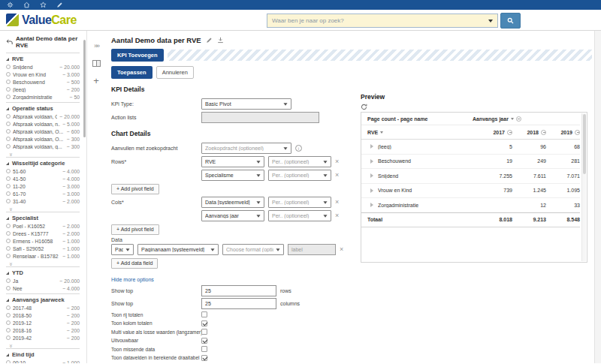 The height and width of the screenshot is (364, 601). I want to click on filter-option: 11-20~ 3.000, so click(43, 186).